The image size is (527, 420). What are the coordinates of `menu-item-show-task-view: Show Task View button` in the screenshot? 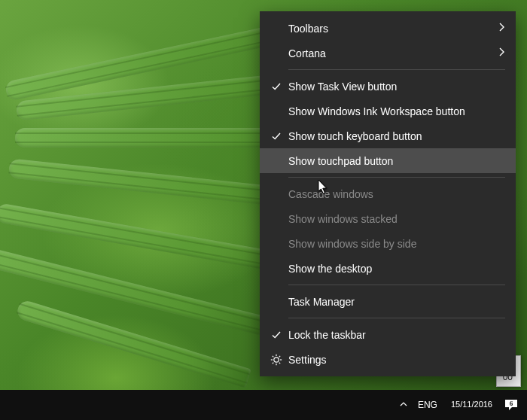 It's located at (388, 86).